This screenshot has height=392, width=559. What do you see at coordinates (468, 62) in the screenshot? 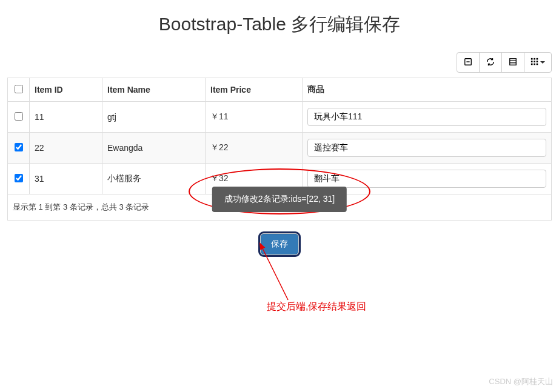
I see `toggle-button` at bounding box center [468, 62].